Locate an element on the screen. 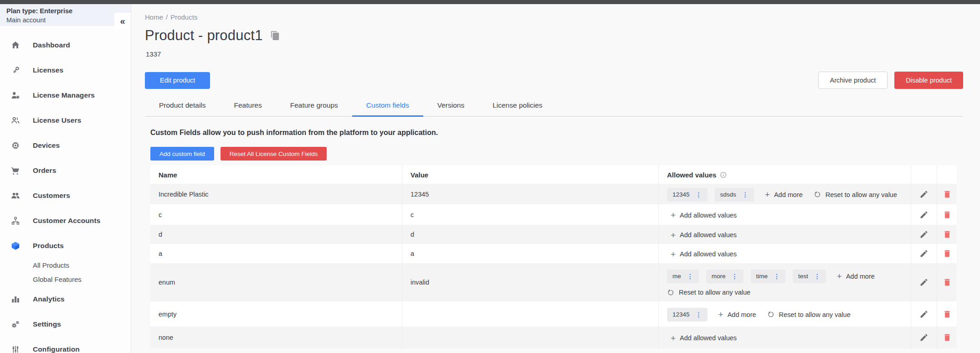 The height and width of the screenshot is (353, 980). table-row: a a +Add allowed values is located at coordinates (554, 254).